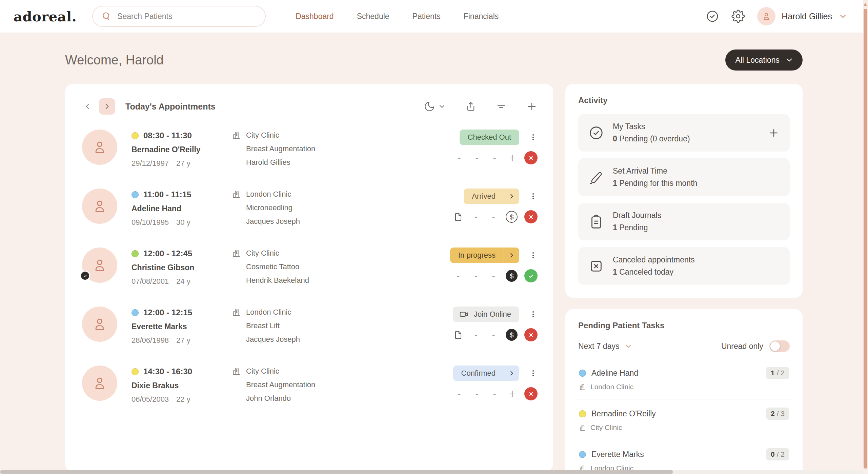  What do you see at coordinates (773, 414) in the screenshot?
I see `tasks-done: 2` at bounding box center [773, 414].